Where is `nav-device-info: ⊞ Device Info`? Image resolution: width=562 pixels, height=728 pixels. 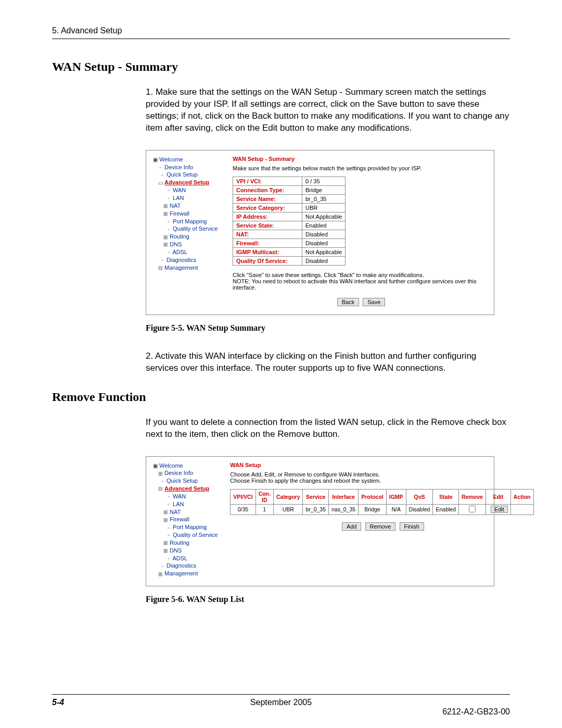
nav-device-info: ⊞ Device Info is located at coordinates (185, 473).